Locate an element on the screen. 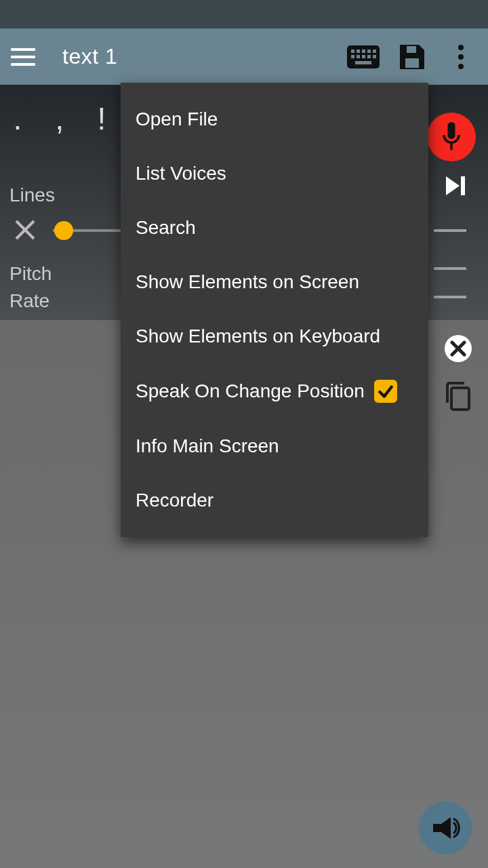 The image size is (488, 868). lines-slider-right is located at coordinates (450, 231).